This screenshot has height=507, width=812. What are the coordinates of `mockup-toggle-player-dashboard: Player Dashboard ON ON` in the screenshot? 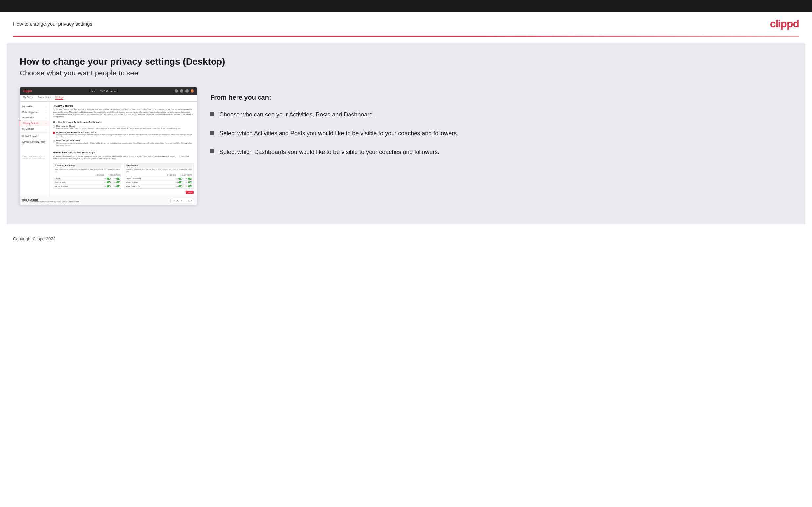 It's located at (159, 178).